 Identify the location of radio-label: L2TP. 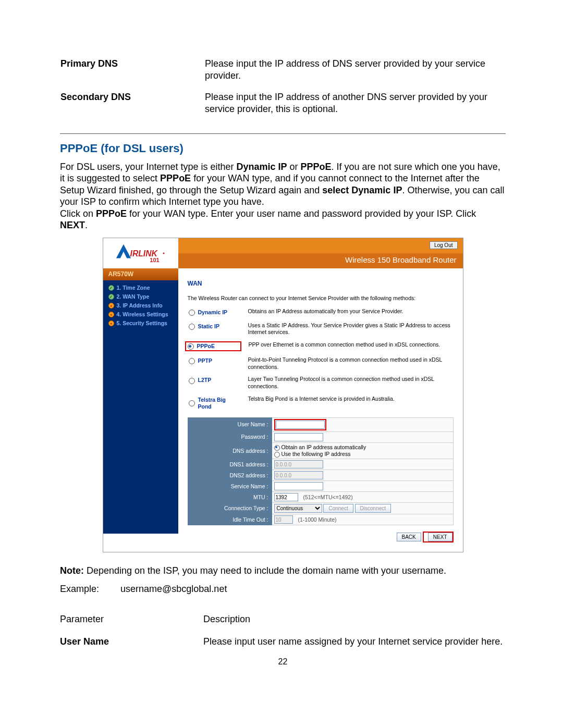
(219, 380).